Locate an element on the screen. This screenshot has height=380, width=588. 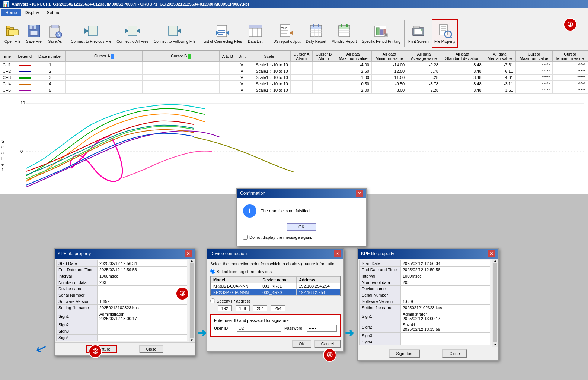
scroll-thumb-r is located at coordinates (495, 303).